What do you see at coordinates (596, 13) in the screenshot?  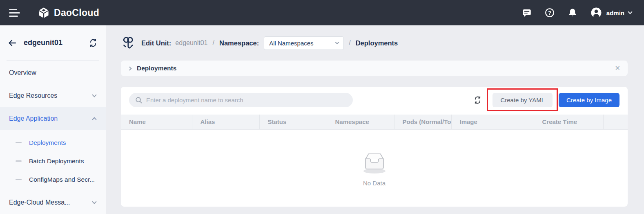 I see `avatar` at bounding box center [596, 13].